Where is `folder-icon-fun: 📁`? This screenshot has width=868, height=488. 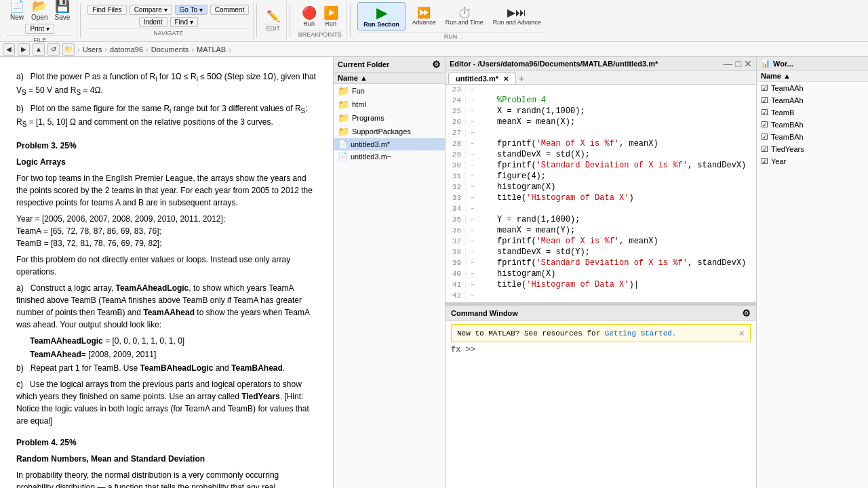
folder-icon-fun: 📁 is located at coordinates (343, 91).